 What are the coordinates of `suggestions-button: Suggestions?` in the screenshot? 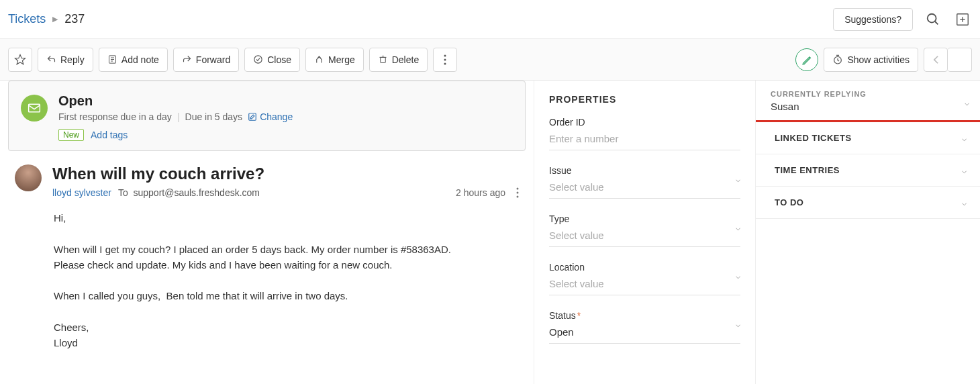 It's located at (873, 19).